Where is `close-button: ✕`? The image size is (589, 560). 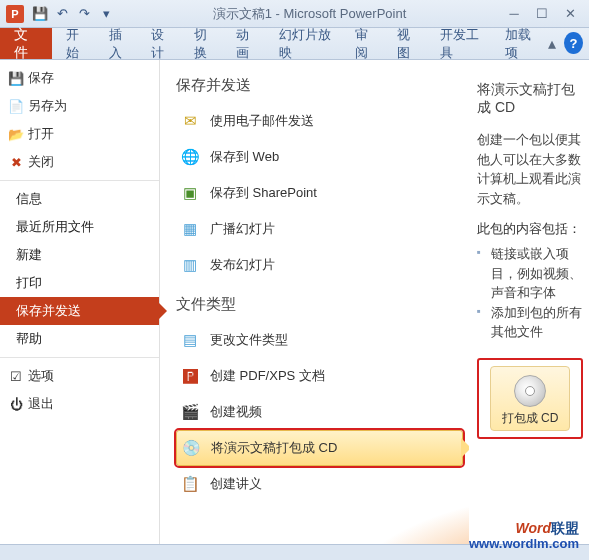
close-button: ✕ is located at coordinates (570, 14).